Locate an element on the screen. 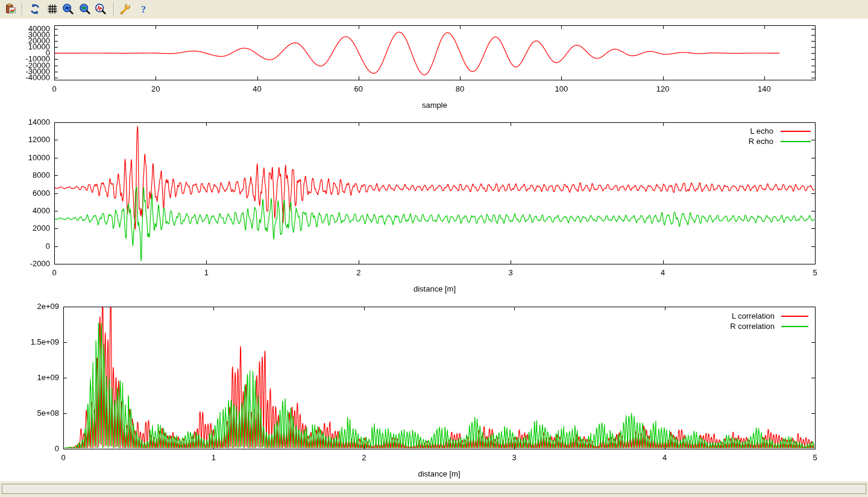 Image resolution: width=868 pixels, height=497 pixels. help-button: ? is located at coordinates (143, 10).